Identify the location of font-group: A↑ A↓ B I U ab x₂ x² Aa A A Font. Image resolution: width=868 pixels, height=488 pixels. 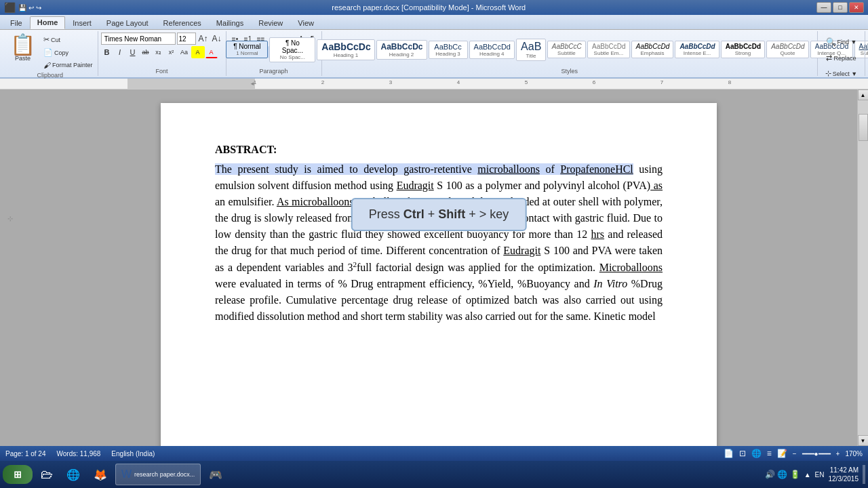
(163, 54).